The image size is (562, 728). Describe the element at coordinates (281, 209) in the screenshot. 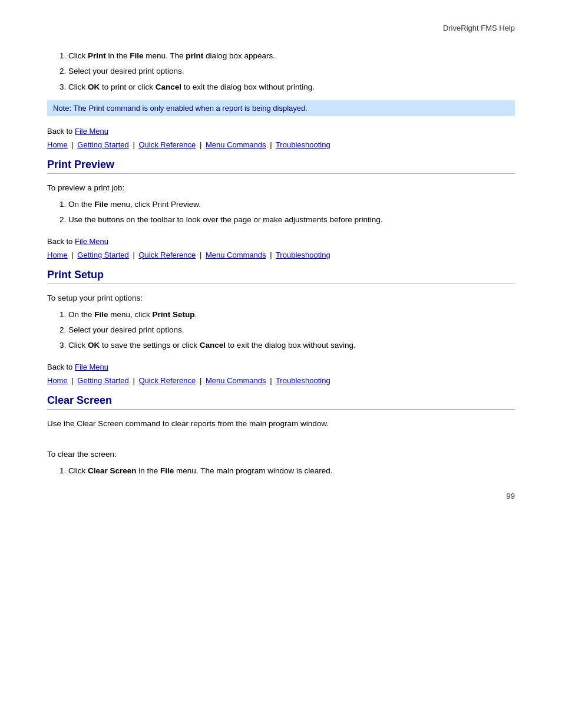

I see `print-preview-section: Print Preview To preview a print job: On…` at that location.